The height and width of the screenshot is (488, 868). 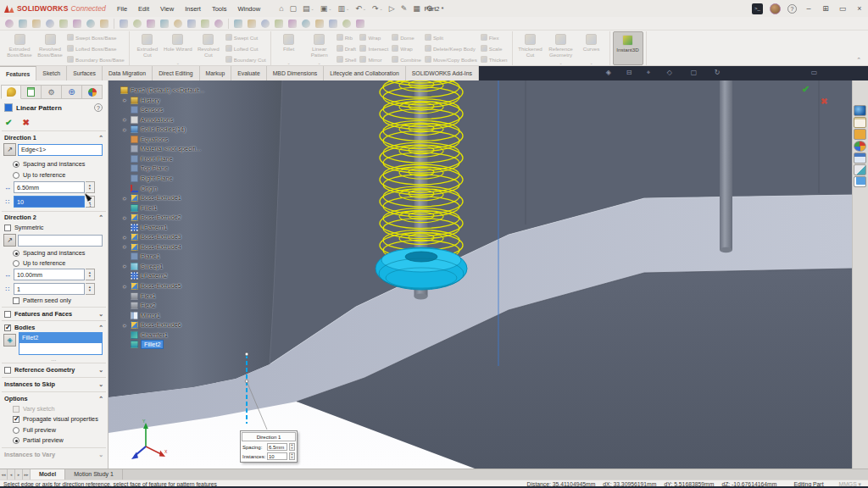 I want to click on ribbon-button-lofted-boss-base: Lofted Boss/Base, so click(x=96, y=48).